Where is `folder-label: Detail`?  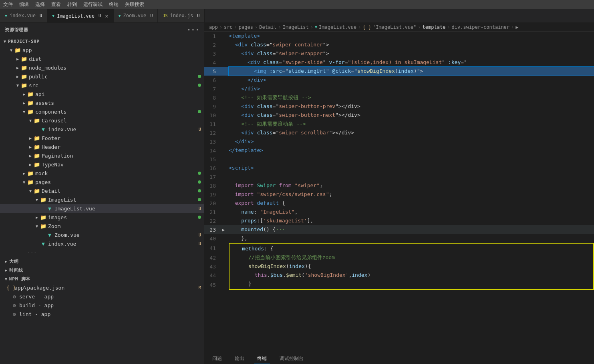
folder-label: Detail is located at coordinates (120, 191).